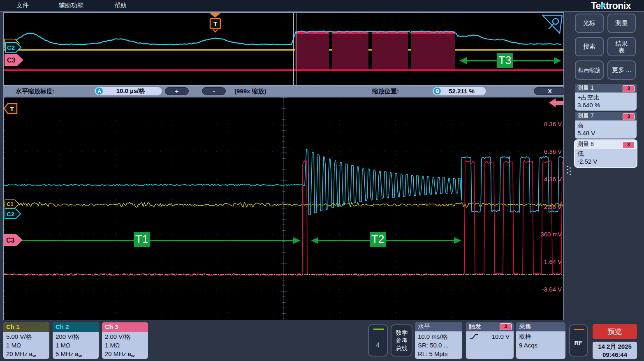 Image resolution: width=644 pixels, height=361 pixels. I want to click on acquisition-badge: 采集 取样 9 Acqs, so click(541, 340).